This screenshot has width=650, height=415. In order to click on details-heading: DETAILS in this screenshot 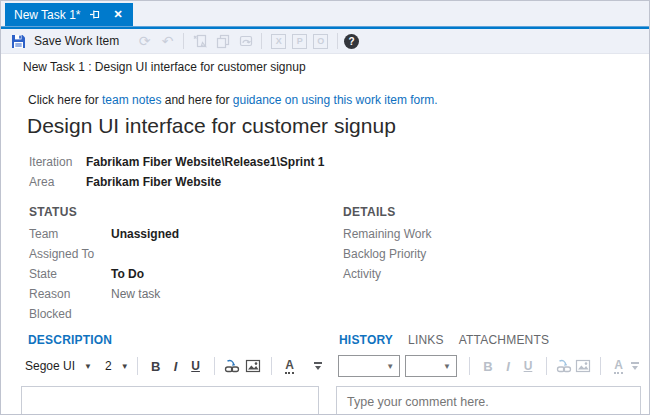, I will do `click(370, 212)`.